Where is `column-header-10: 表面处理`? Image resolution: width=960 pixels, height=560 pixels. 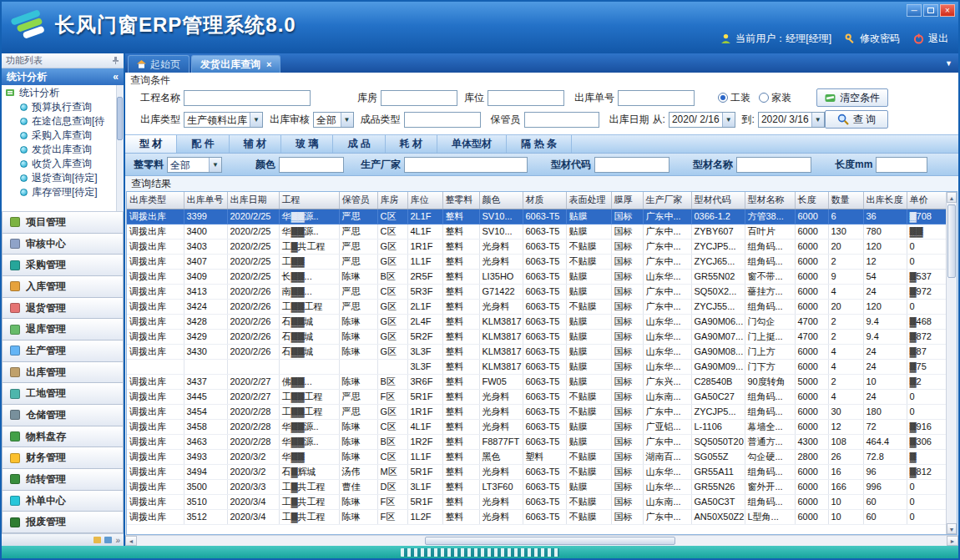 column-header-10: 表面处理 is located at coordinates (589, 200).